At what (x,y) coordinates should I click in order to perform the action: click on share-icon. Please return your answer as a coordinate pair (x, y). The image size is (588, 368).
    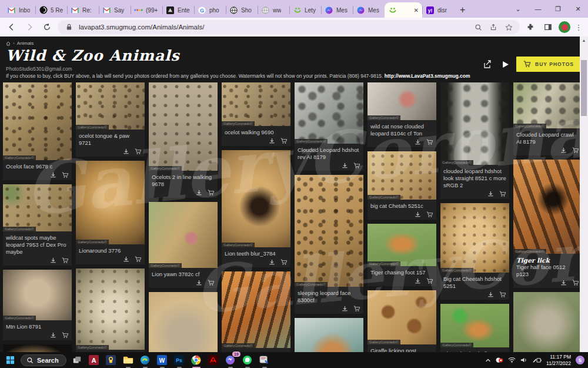
    Looking at the image, I should click on (493, 27).